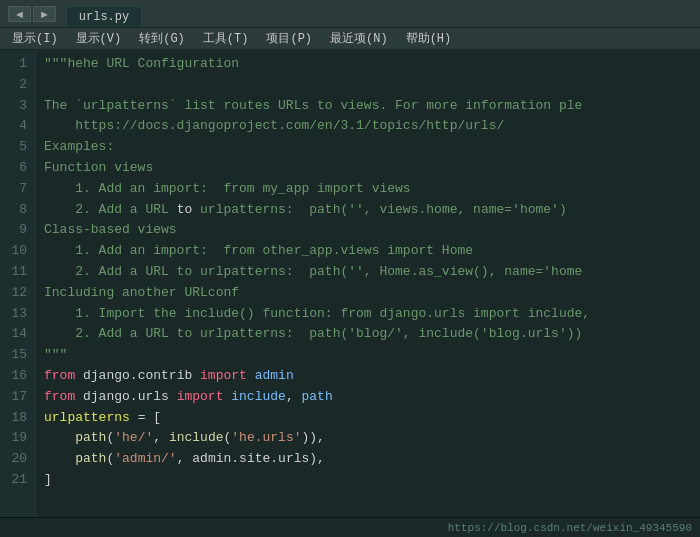 This screenshot has width=700, height=537. I want to click on code-line: """, so click(368, 356).